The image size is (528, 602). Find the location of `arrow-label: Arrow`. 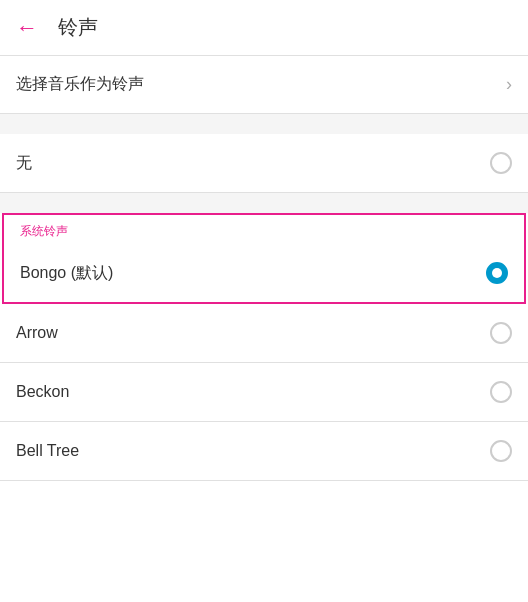

arrow-label: Arrow is located at coordinates (37, 333).